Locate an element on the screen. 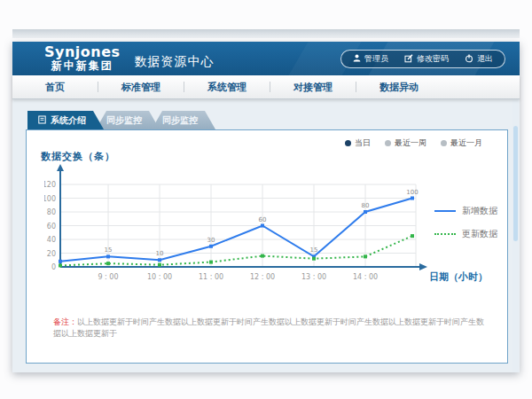  user-item-label: 退出 is located at coordinates (485, 59).